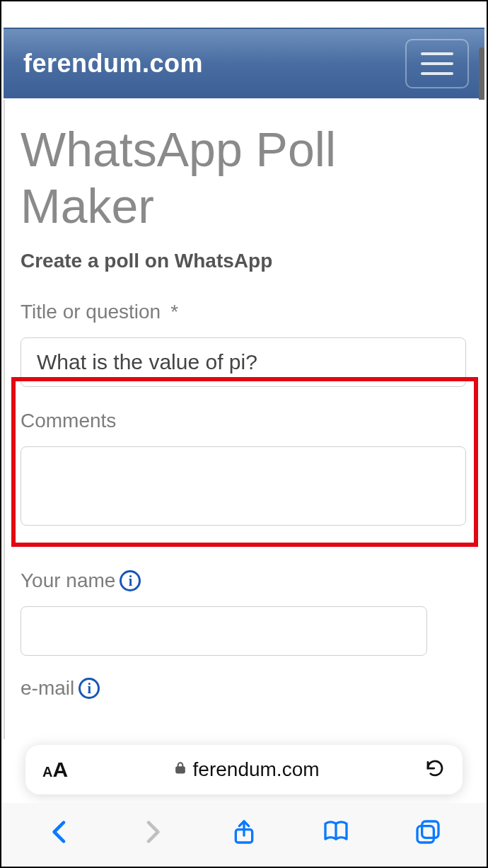 This screenshot has width=488, height=868. What do you see at coordinates (336, 832) in the screenshot?
I see `bookmarks-button` at bounding box center [336, 832].